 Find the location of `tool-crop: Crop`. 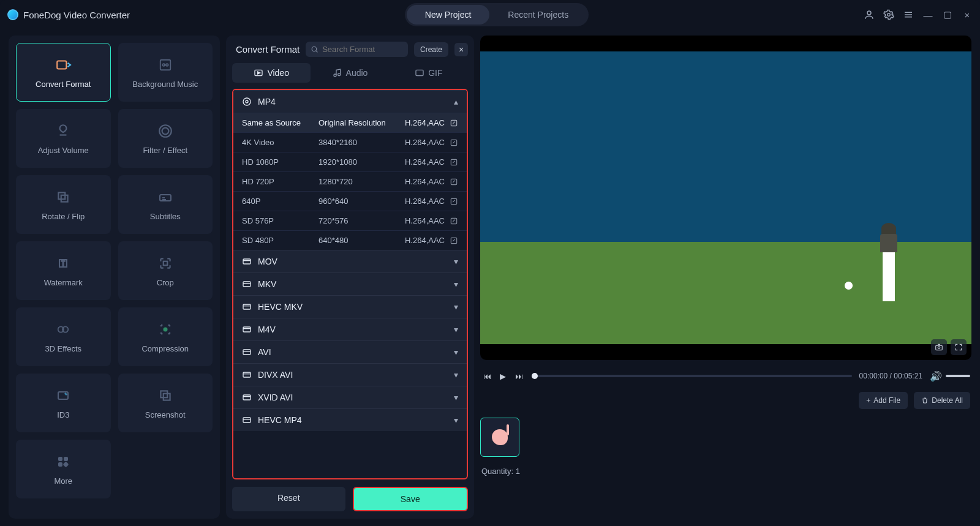

tool-crop: Crop is located at coordinates (165, 271).